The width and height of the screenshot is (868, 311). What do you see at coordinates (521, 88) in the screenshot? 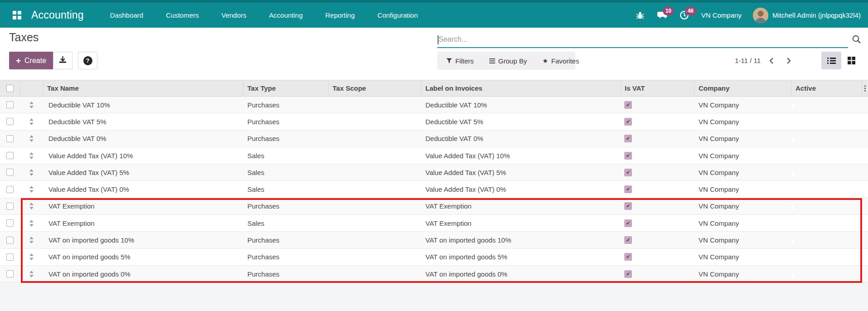
I see `column-label-invoices: Label on Invoices` at bounding box center [521, 88].